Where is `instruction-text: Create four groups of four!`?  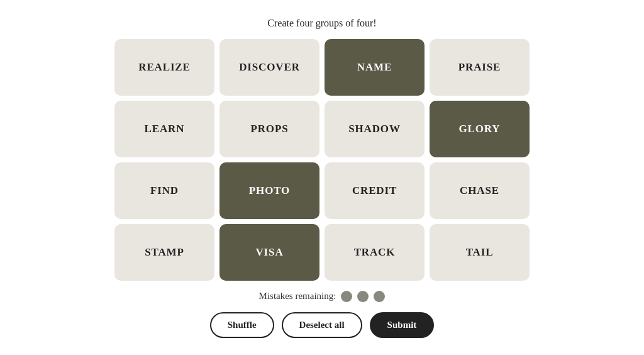 instruction-text: Create four groups of four! is located at coordinates (322, 23).